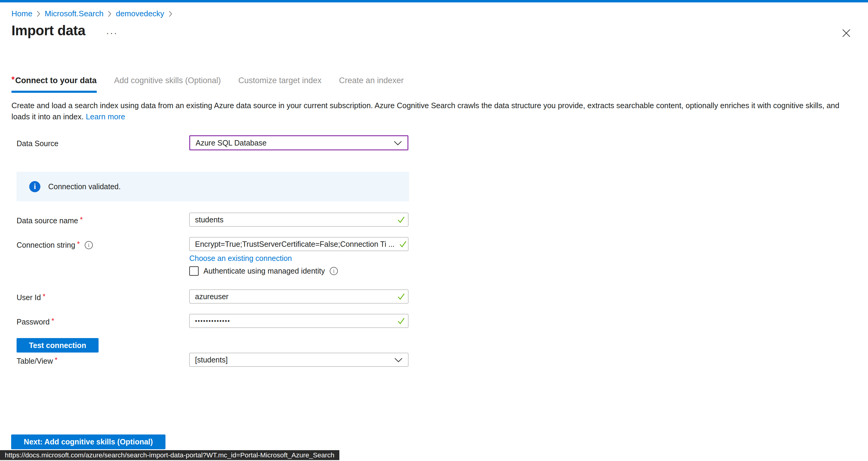 This screenshot has width=868, height=461. I want to click on password-input, so click(293, 321).